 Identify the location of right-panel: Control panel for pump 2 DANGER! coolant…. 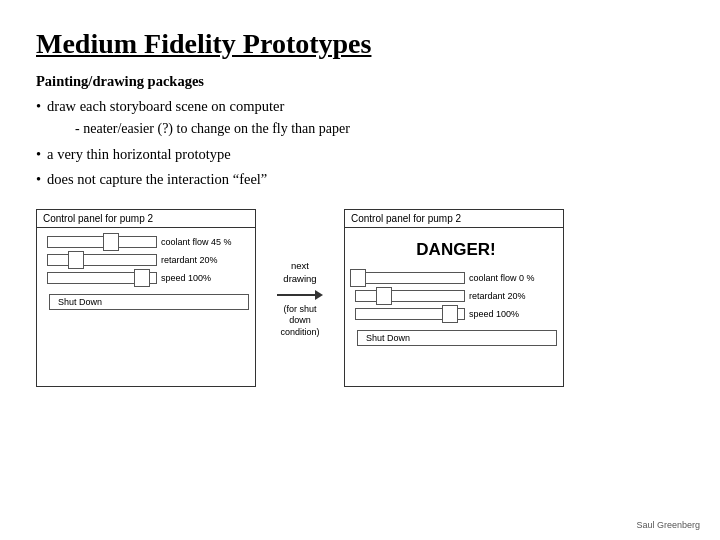
(454, 298).